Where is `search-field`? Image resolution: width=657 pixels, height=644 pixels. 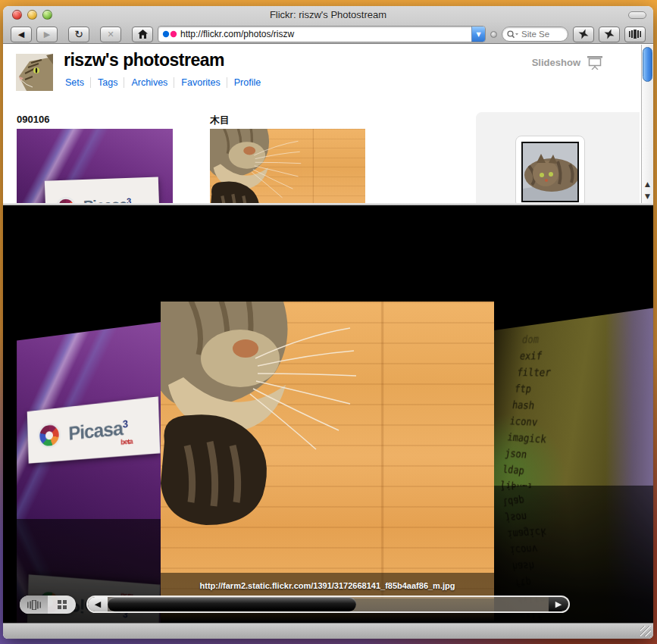
search-field is located at coordinates (535, 34).